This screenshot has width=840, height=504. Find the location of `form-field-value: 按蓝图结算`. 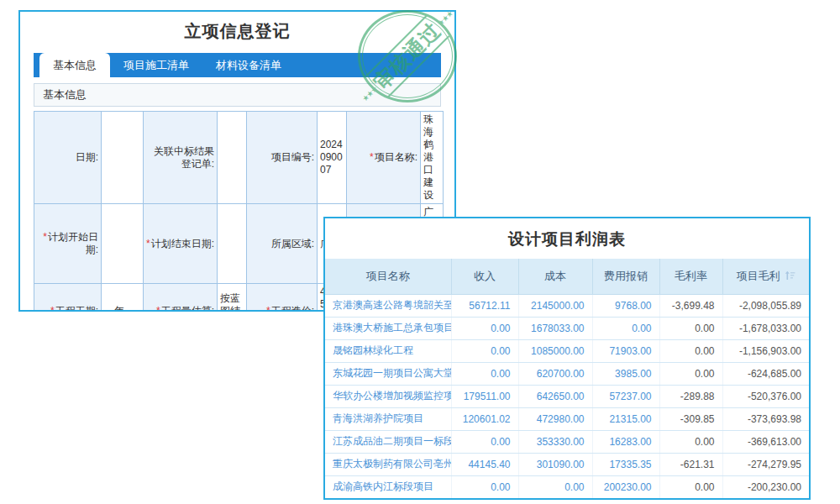

form-field-value: 按蓝图结算 is located at coordinates (232, 298).